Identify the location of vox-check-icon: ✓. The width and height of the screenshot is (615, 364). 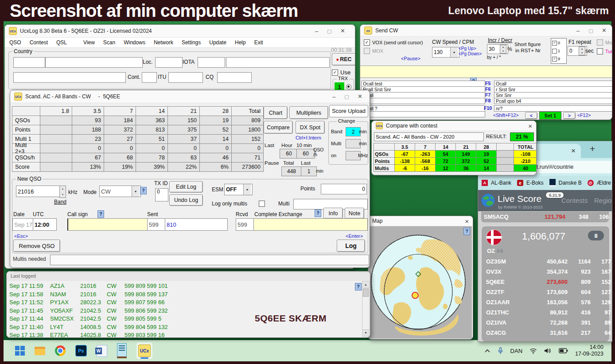
(367, 43).